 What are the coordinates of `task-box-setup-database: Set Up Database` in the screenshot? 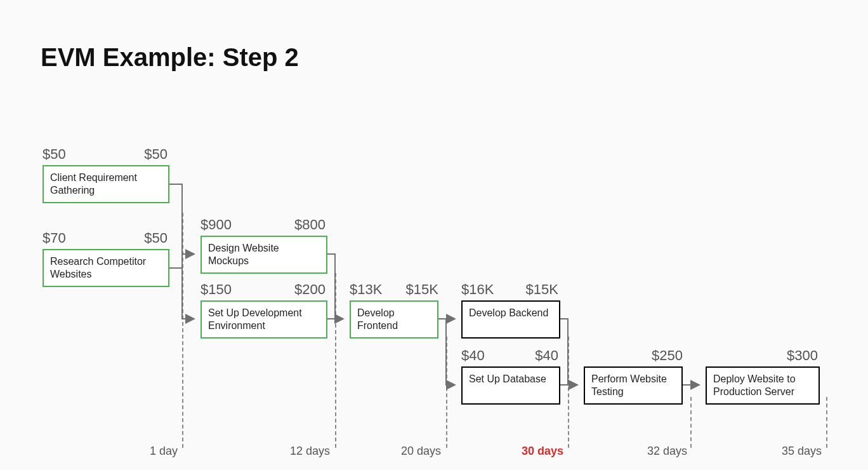 It's located at (511, 386).